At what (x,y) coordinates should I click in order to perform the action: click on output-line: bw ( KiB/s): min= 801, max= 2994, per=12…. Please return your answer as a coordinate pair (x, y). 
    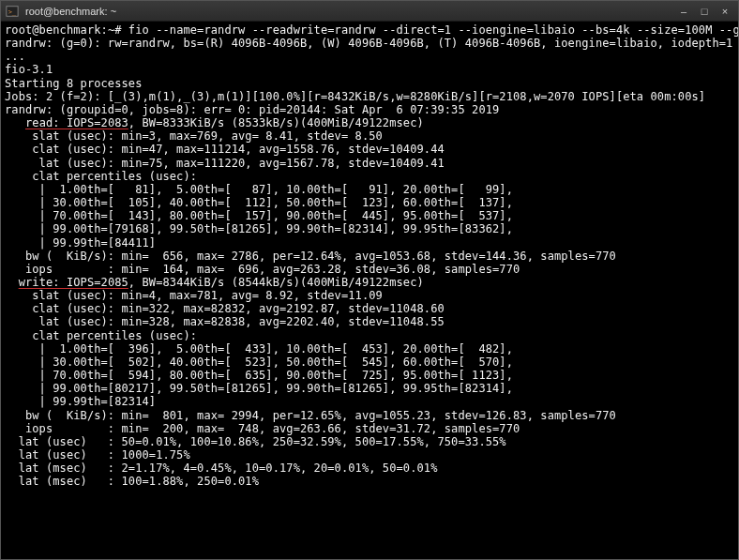
    Looking at the image, I should click on (310, 416).